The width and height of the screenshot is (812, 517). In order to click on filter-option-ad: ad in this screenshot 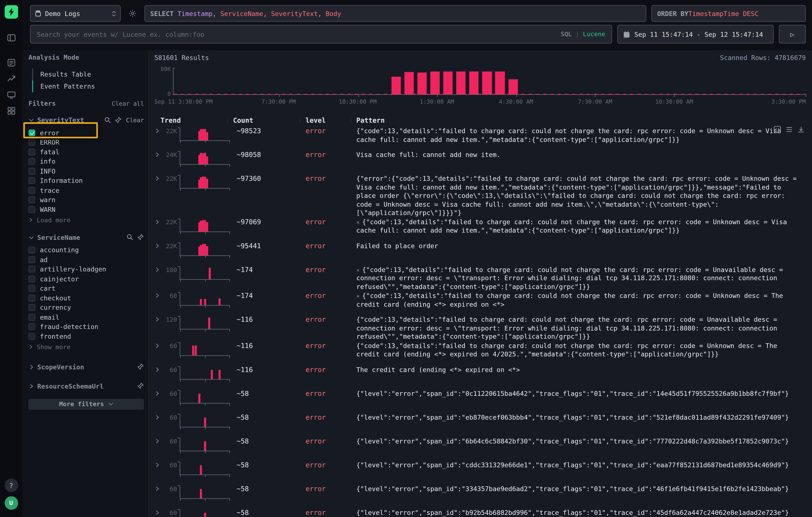, I will do `click(86, 260)`.